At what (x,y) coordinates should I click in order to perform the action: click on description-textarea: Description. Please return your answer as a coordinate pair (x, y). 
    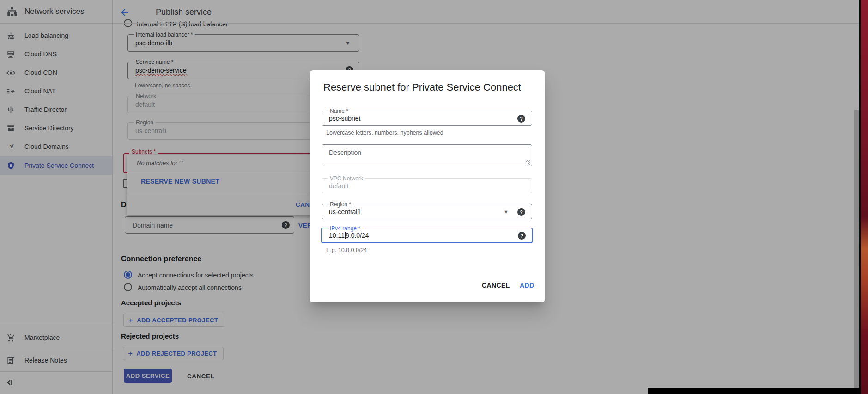
    Looking at the image, I should click on (427, 155).